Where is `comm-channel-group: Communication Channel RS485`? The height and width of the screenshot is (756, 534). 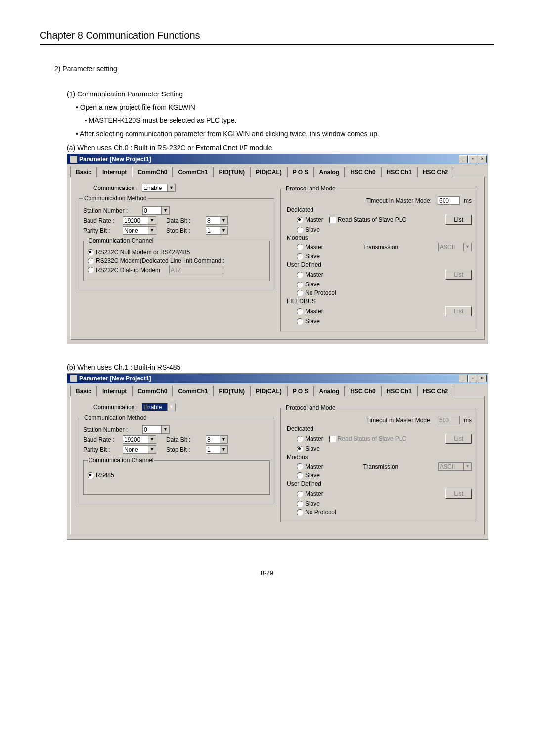 comm-channel-group: Communication Channel RS485 is located at coordinates (177, 476).